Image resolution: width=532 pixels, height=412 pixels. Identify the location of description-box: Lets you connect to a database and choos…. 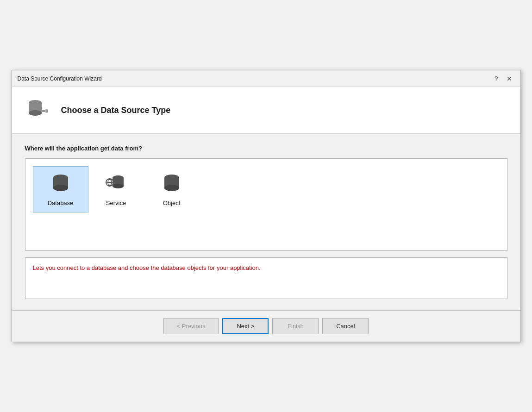
(266, 278).